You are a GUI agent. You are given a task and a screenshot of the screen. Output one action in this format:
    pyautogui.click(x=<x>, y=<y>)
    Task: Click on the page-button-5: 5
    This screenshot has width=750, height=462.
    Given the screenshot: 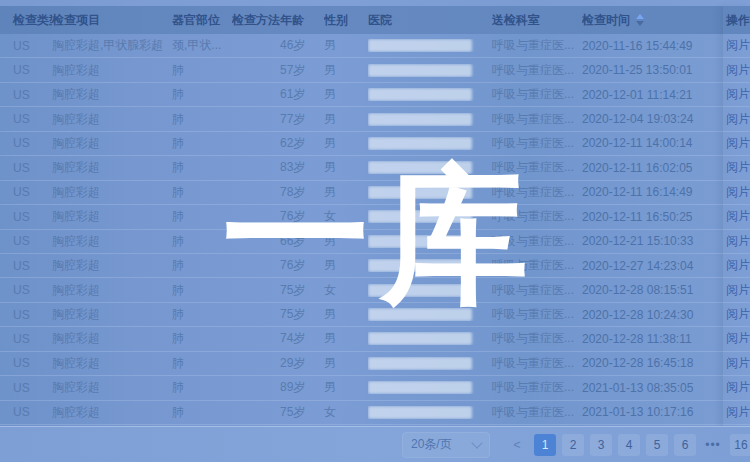 What is the action you would take?
    pyautogui.click(x=657, y=445)
    